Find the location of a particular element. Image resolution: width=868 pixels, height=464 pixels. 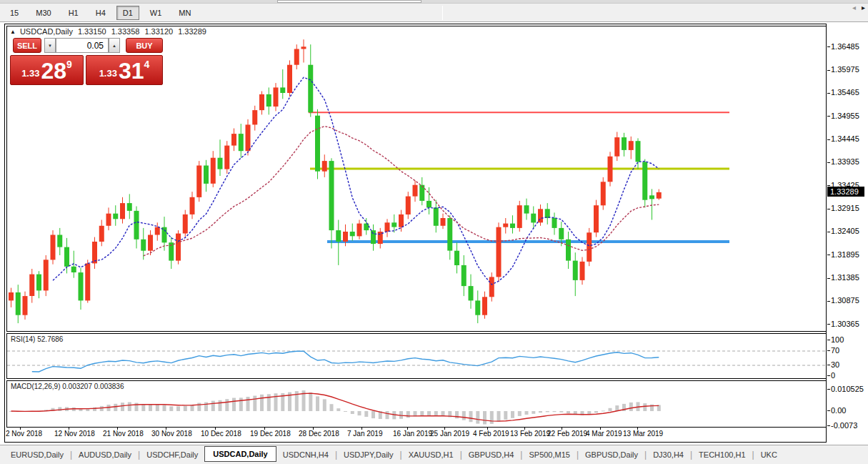

open-value: 1.33150 is located at coordinates (92, 31).